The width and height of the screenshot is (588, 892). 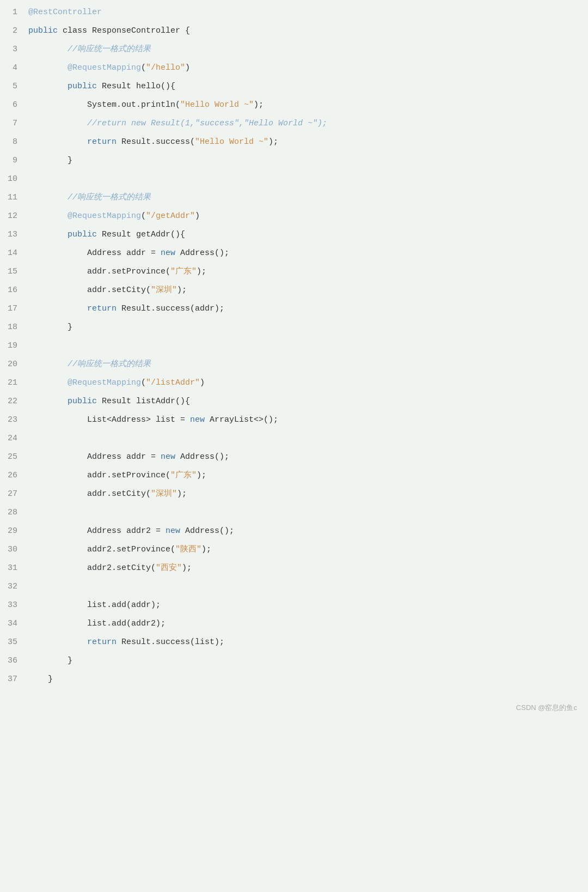 I want to click on line-content: public Result getAddr(){, so click(x=107, y=235).